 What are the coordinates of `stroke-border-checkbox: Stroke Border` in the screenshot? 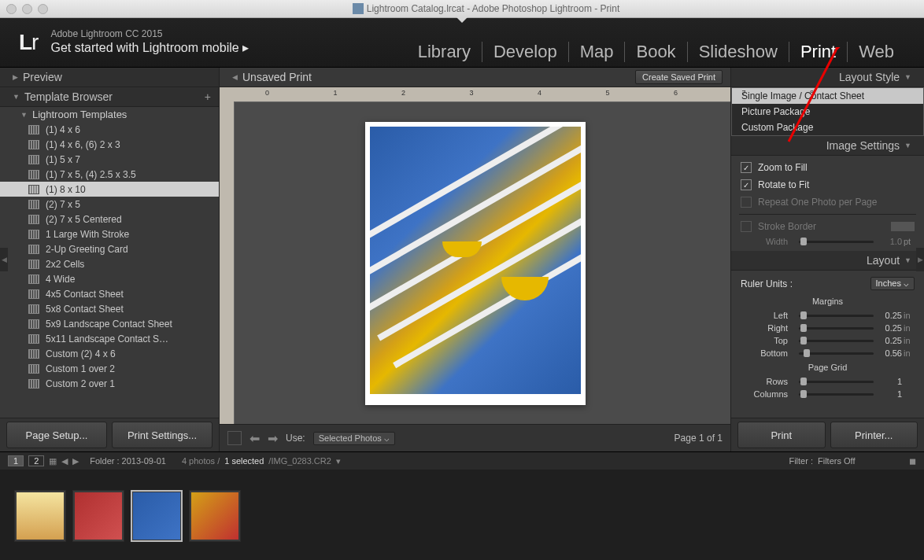 It's located at (828, 227).